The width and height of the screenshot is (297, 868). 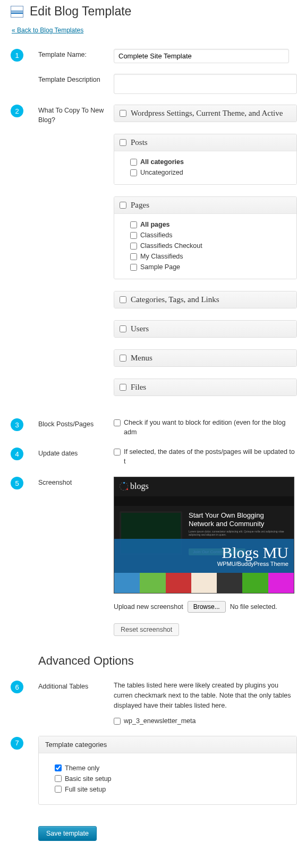 What do you see at coordinates (123, 114) in the screenshot?
I see `wp-settings-checkbox` at bounding box center [123, 114].